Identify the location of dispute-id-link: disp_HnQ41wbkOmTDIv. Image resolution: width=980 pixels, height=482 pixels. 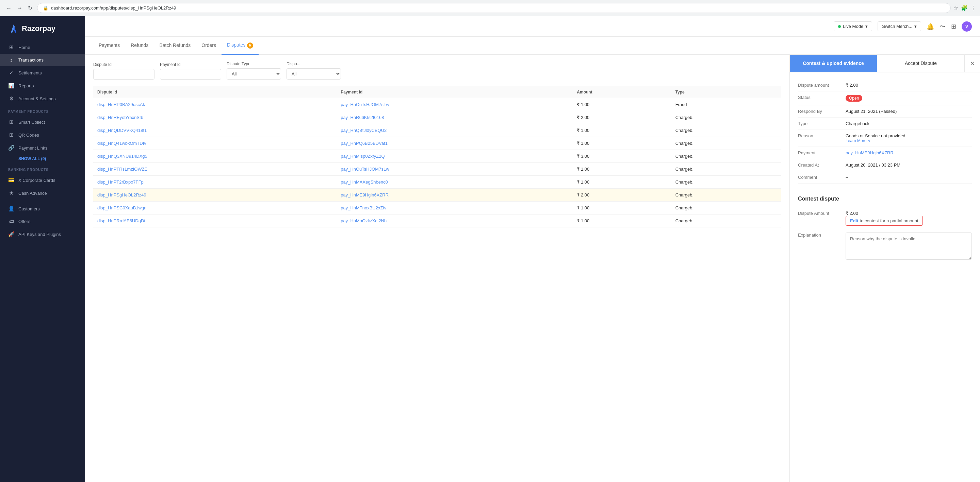
(122, 143).